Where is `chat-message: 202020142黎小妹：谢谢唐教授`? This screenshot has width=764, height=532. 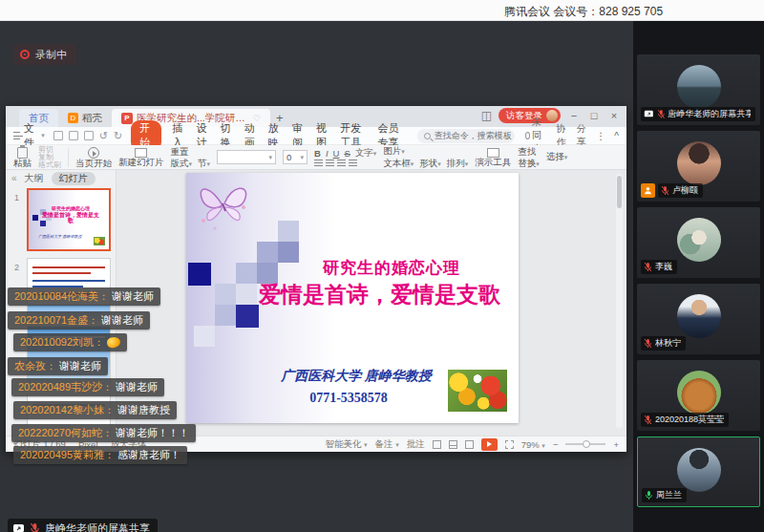 chat-message: 202020142黎小妹：谢谢唐教授 is located at coordinates (96, 411).